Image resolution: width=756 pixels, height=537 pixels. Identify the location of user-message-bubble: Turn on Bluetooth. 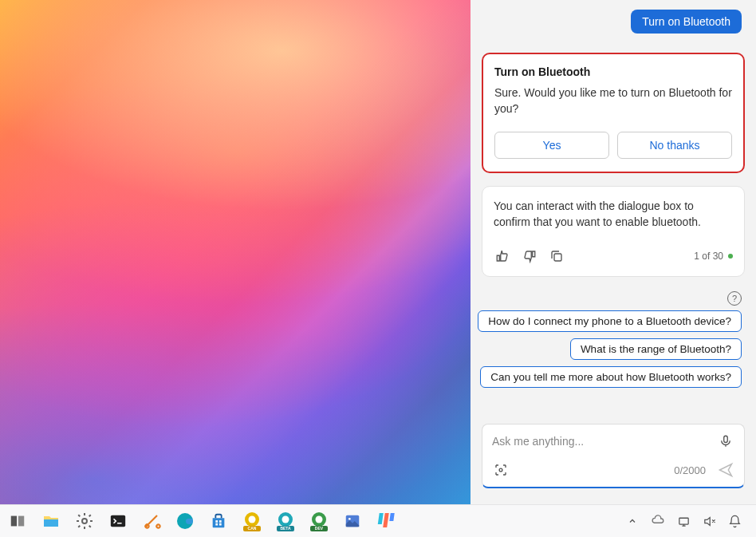
(686, 22).